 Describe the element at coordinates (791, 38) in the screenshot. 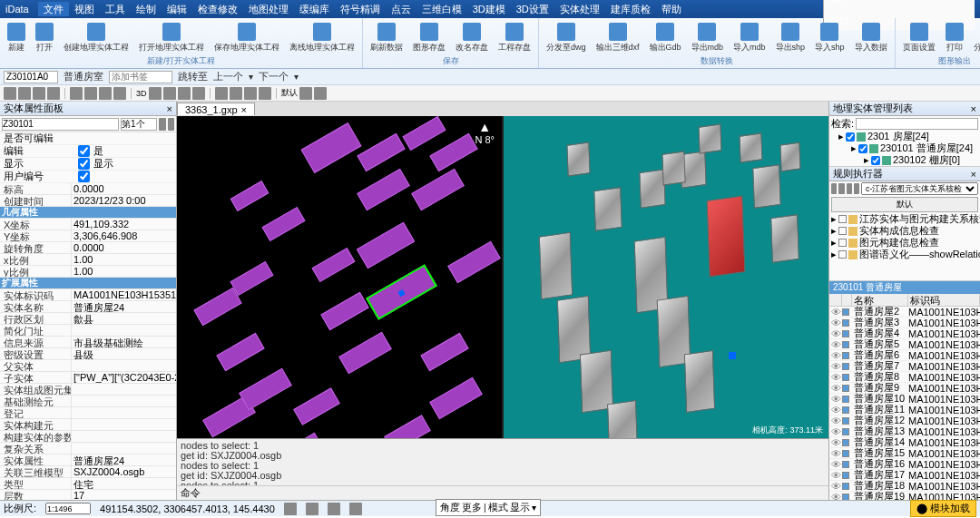

I see `ribbon-button: 导出shp` at that location.